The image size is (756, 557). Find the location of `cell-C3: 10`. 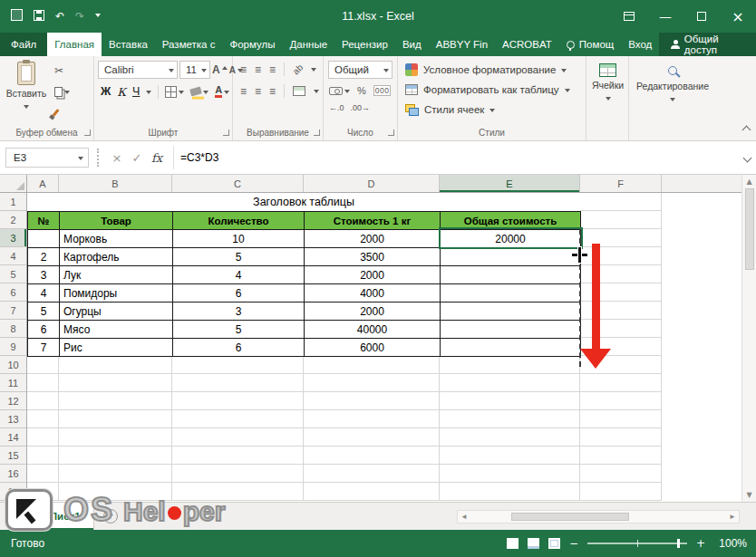

cell-C3: 10 is located at coordinates (239, 239).